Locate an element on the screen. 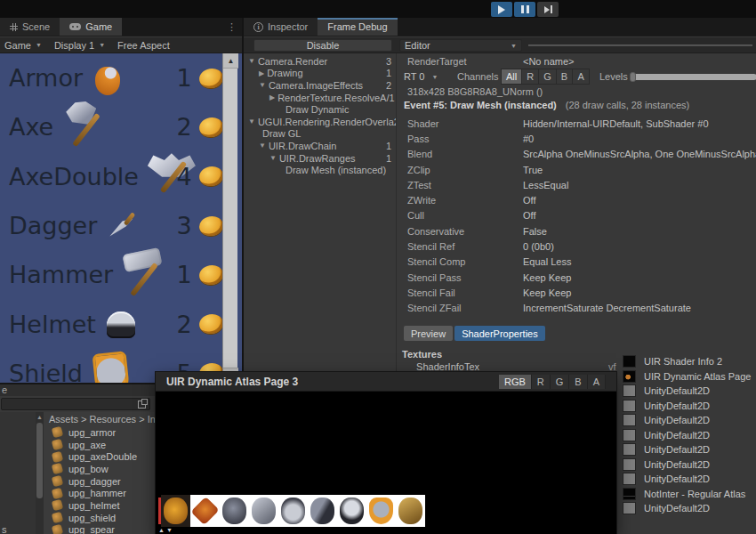 This screenshot has width=756, height=534. asset-row: upg_helmet is located at coordinates (104, 506).